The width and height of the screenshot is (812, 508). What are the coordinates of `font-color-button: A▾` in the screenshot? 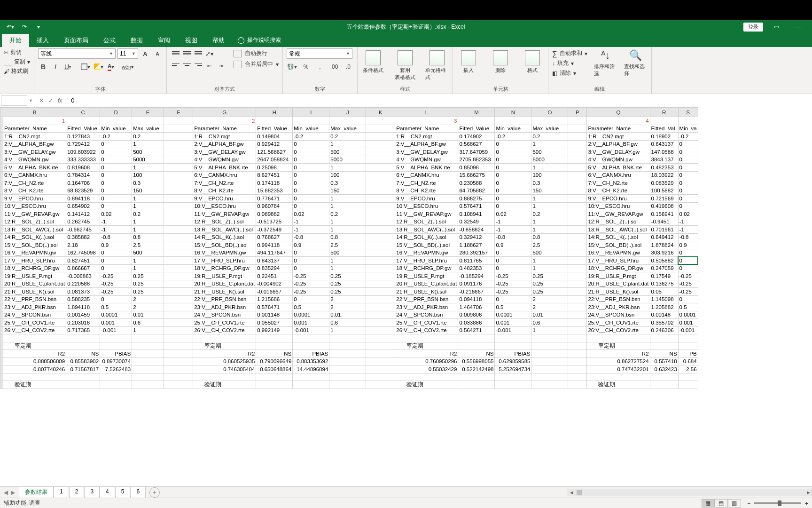 It's located at (111, 67).